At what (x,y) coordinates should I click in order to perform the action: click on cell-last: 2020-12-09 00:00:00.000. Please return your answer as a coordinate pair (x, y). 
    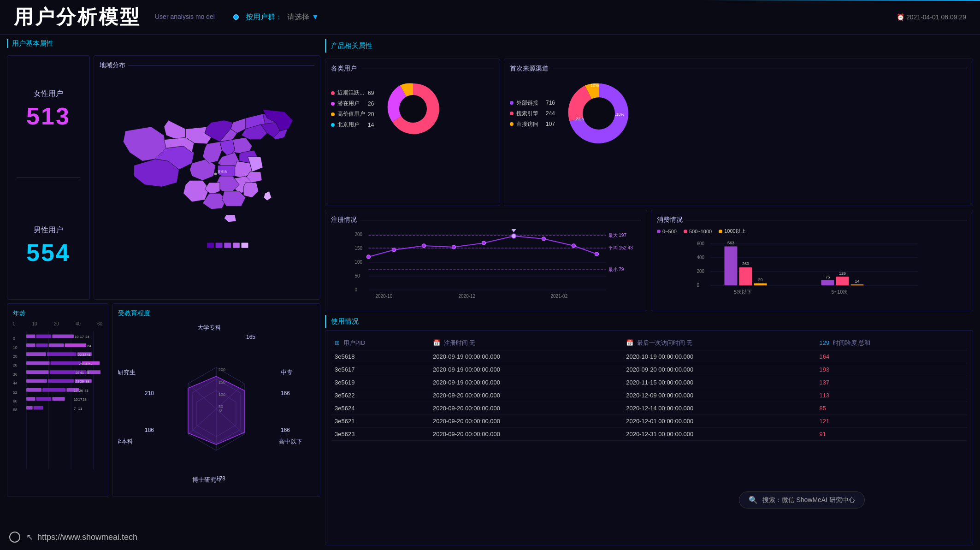
    Looking at the image, I should click on (719, 396).